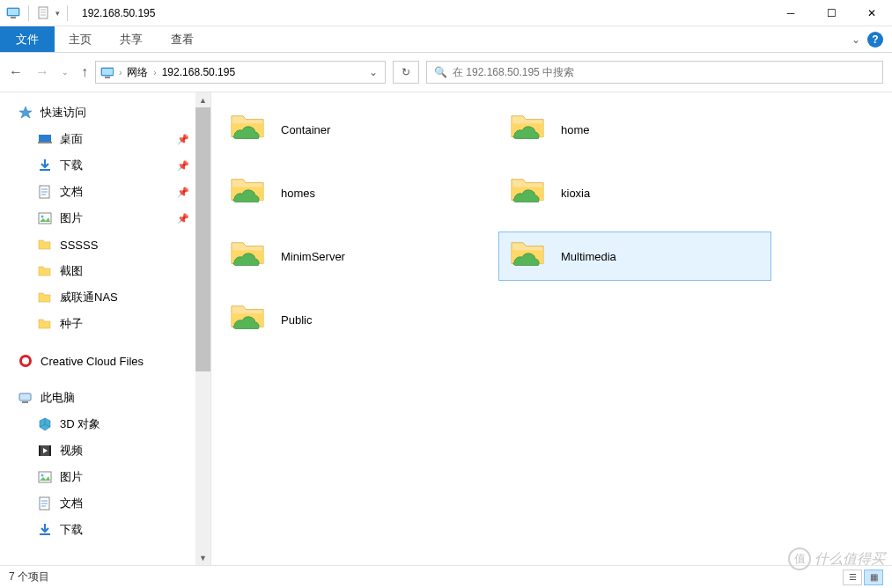 This screenshot has width=892, height=588. I want to click on share-item: Multimedia, so click(635, 256).